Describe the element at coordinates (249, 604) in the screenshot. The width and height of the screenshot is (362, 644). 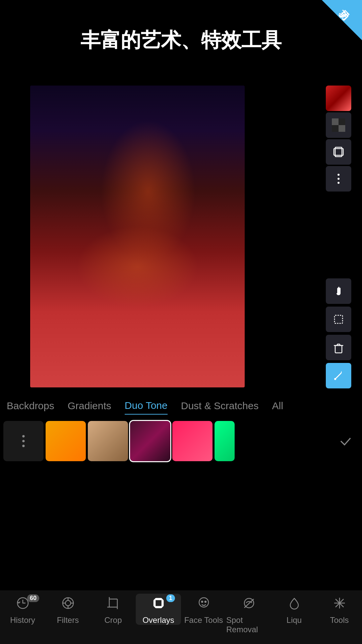
I see `spot-removal-icon` at that location.